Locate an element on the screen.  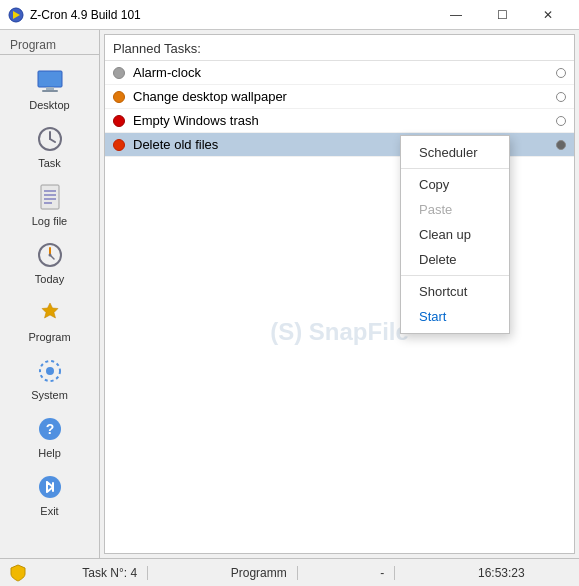
sidebar-item-exit: Exit is located at coordinates (50, 494).